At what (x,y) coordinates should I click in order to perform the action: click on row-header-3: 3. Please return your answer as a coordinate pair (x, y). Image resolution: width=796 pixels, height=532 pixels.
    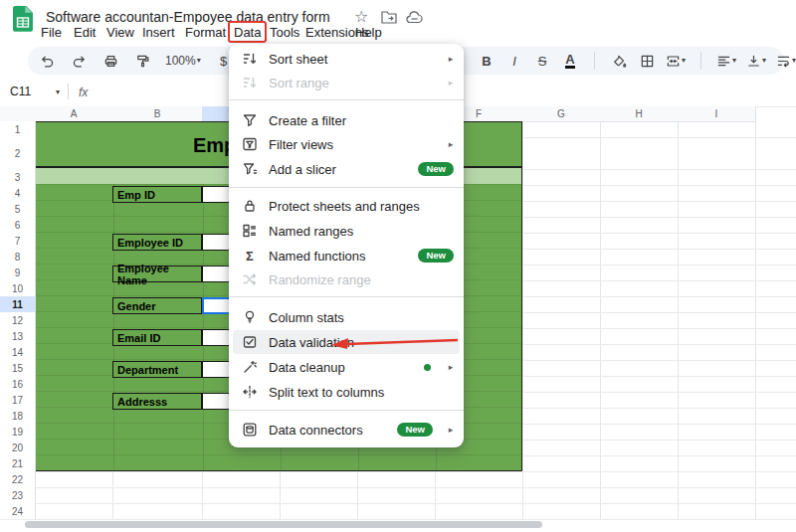
    Looking at the image, I should click on (18, 177).